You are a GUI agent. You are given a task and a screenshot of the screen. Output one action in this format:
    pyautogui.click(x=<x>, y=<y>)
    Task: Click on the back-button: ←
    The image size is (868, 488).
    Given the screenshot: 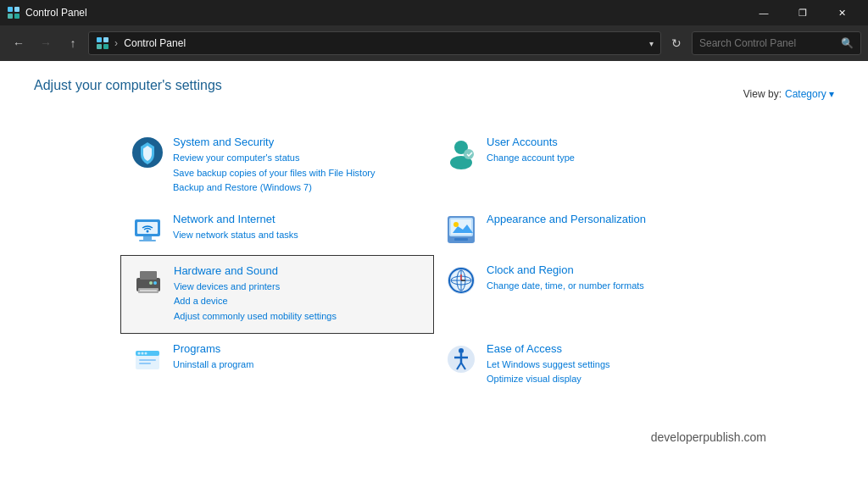 What is the action you would take?
    pyautogui.click(x=19, y=43)
    